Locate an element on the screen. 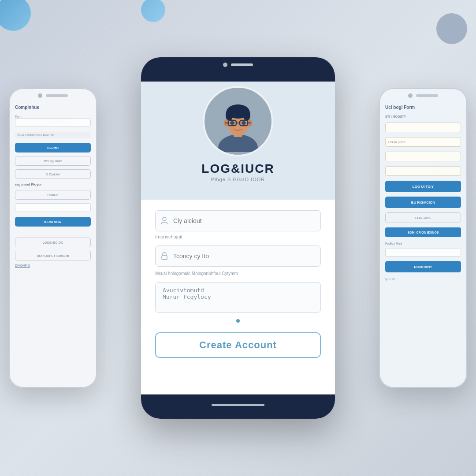 The width and height of the screenshot is (476, 476). deco-circle-topright is located at coordinates (452, 29).